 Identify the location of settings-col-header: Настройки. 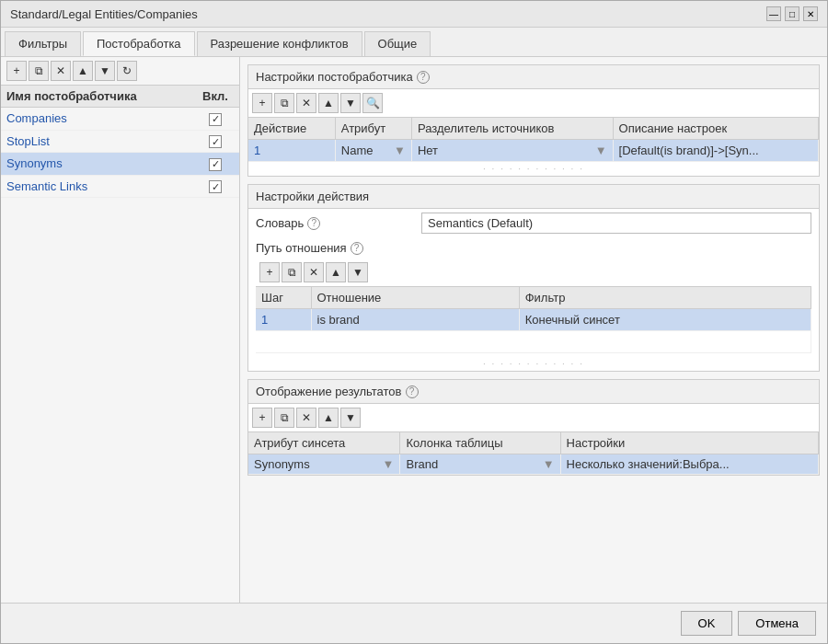
(689, 443).